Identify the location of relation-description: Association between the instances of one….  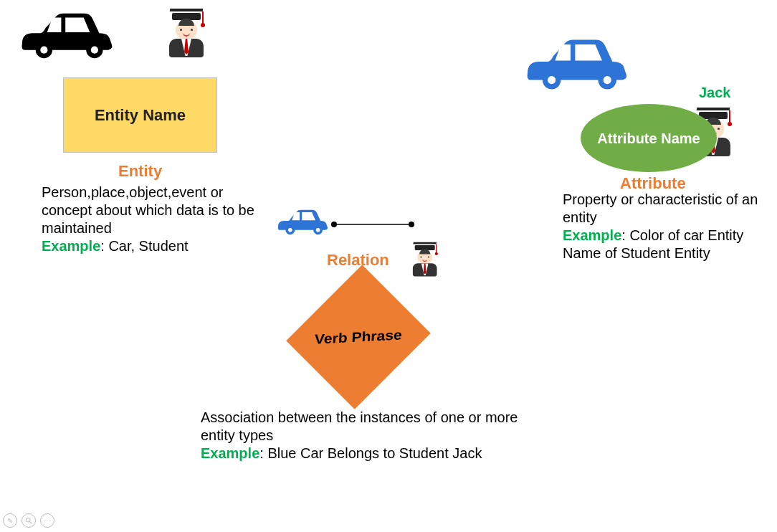
(369, 436).